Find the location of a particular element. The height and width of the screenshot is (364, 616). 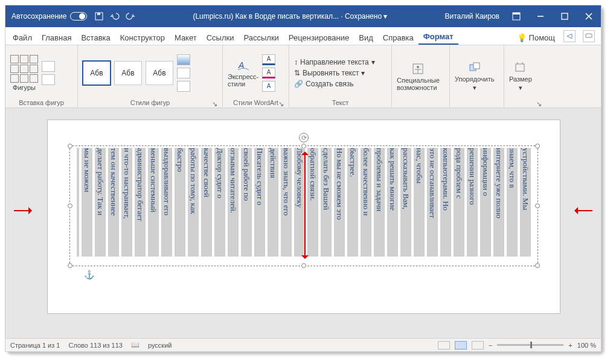

redo-icon is located at coordinates (130, 16).